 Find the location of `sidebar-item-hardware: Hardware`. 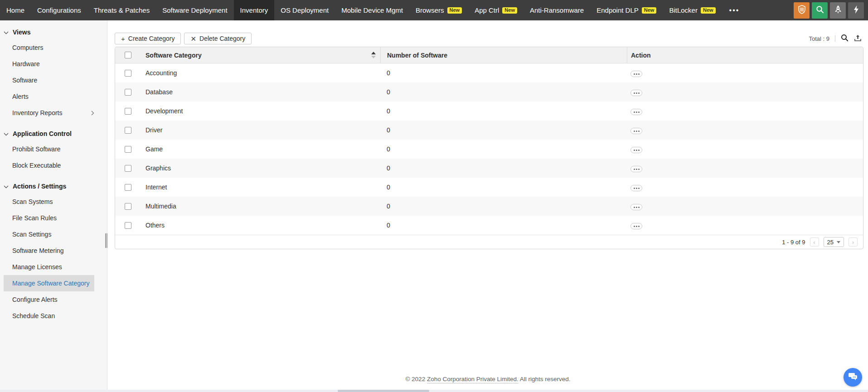

sidebar-item-hardware: Hardware is located at coordinates (49, 64).